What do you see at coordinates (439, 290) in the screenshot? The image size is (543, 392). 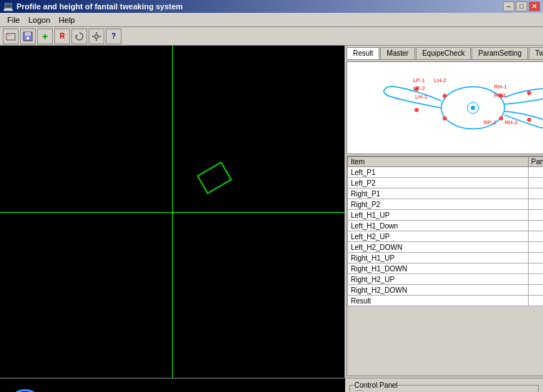 I see `table-cell-item: Right_H2_DOWN` at bounding box center [439, 290].